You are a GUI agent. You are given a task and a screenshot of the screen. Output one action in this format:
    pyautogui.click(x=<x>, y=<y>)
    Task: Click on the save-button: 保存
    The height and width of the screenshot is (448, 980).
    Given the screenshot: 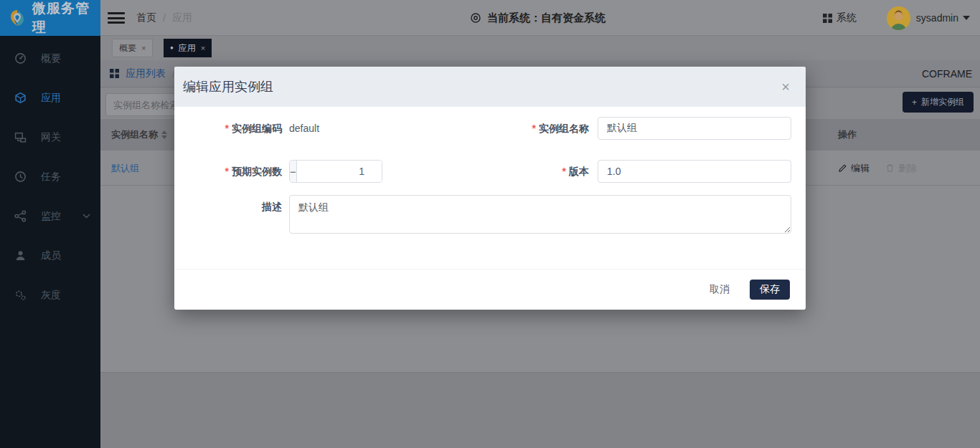 What is the action you would take?
    pyautogui.click(x=770, y=290)
    